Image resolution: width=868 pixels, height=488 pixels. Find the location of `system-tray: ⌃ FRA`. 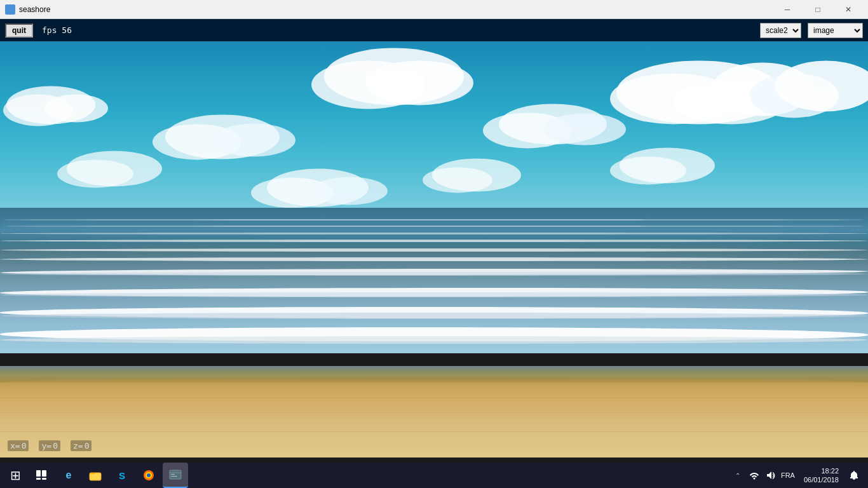

system-tray: ⌃ FRA is located at coordinates (763, 475).